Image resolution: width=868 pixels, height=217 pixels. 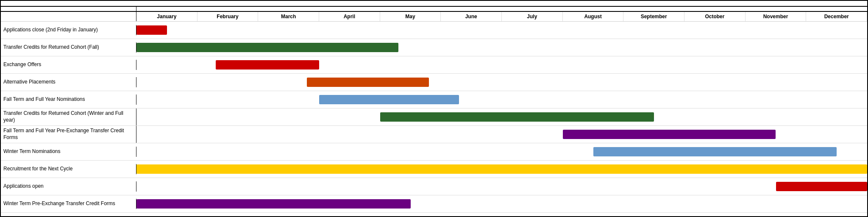 I want to click on header-month, so click(x=502, y=9).